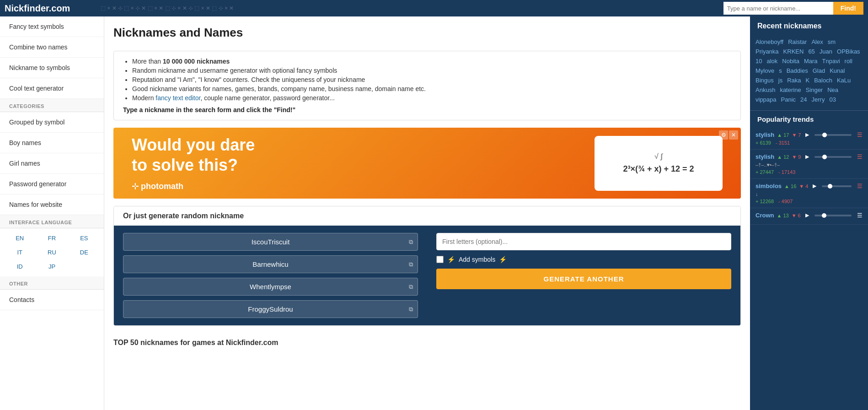 The width and height of the screenshot is (868, 410). I want to click on sidebar-item-boy-names: Boy names, so click(52, 143).